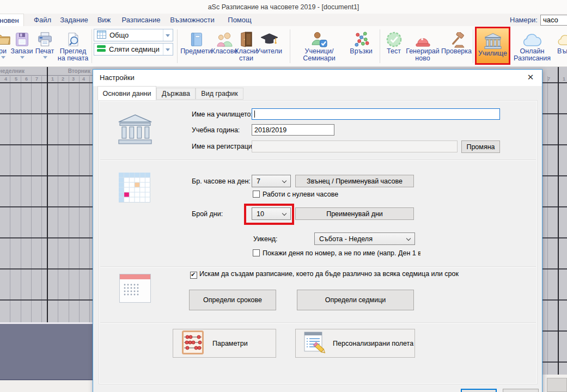 The height and width of the screenshot is (392, 567). I want to click on toolbar-classes-label: Класове, so click(224, 51).